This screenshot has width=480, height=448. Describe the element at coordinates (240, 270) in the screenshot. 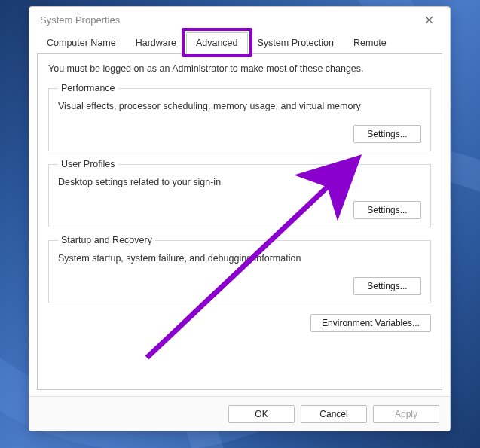

I see `startup-recovery-group: Startup and Recovery System startup, sys…` at that location.